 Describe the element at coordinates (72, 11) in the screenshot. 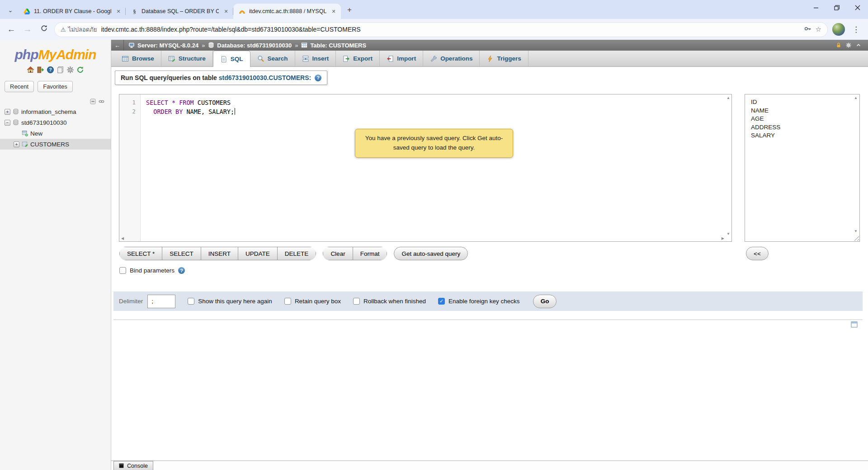

I see `browser-tab-1: 11. ORDER BY Clause - Google✕` at that location.